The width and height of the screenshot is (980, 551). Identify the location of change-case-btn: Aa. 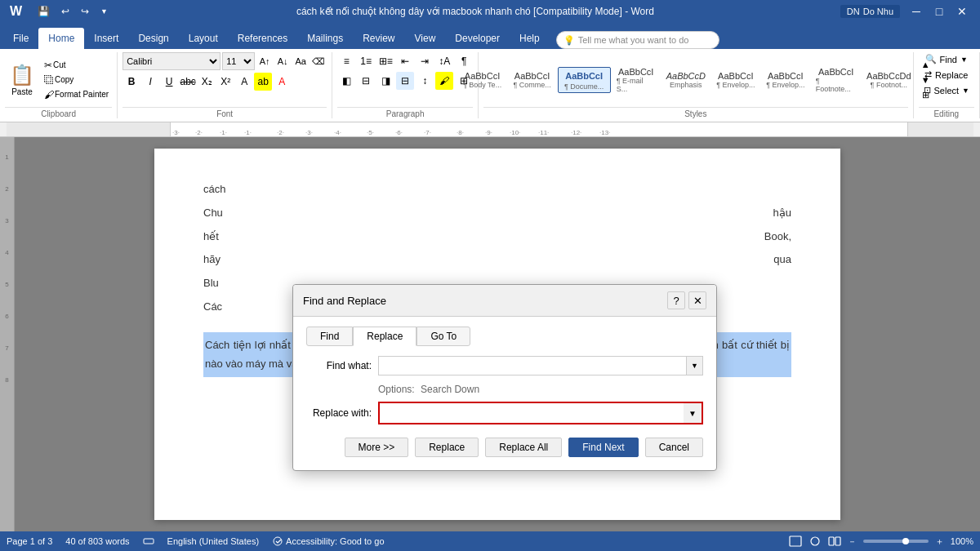
(301, 61).